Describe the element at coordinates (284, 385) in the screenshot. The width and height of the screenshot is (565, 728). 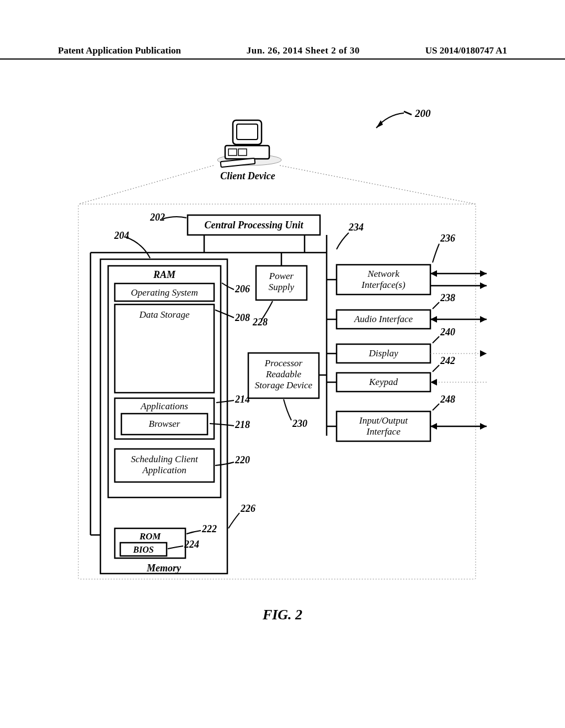
I see `label-prsd-3: Storage Device` at that location.